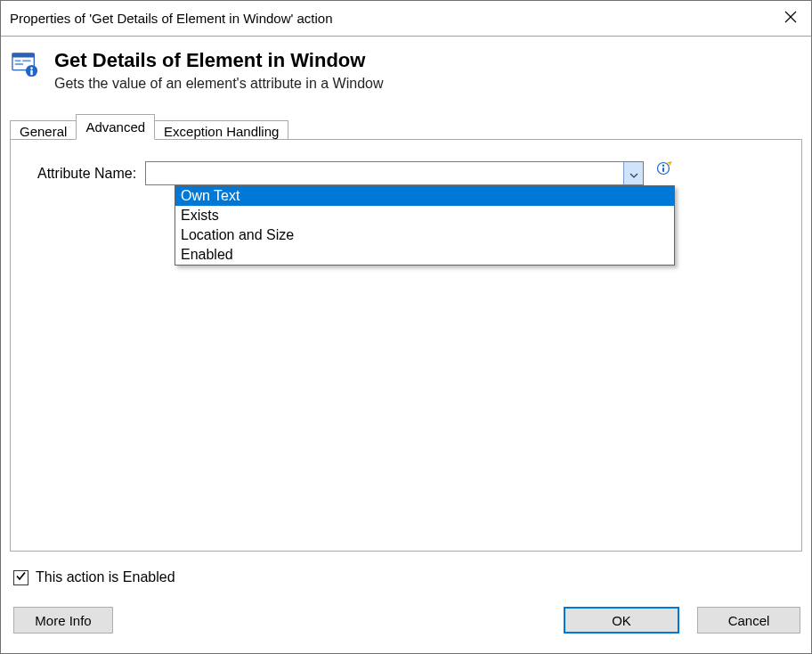  I want to click on button-row: More Info OK Cancel, so click(407, 620).